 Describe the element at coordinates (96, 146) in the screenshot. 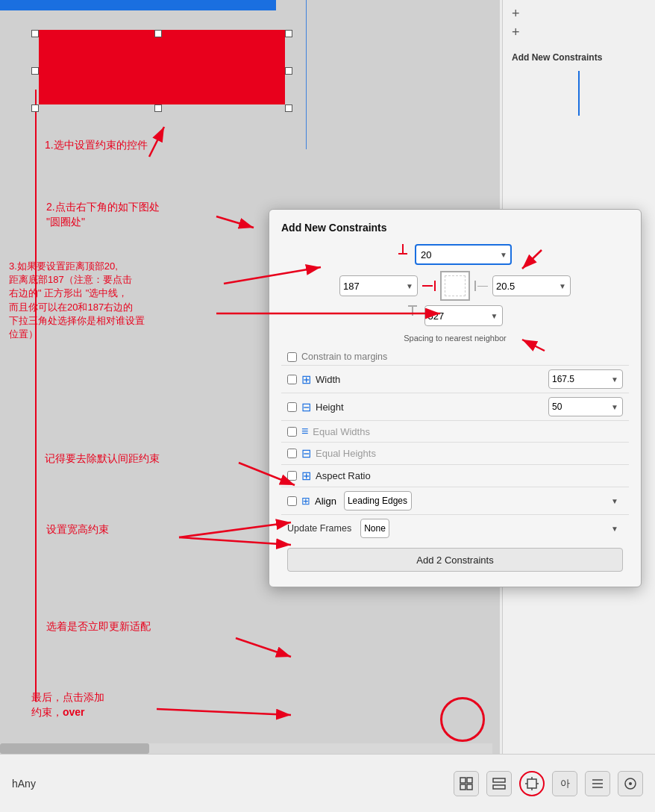

I see `annotation-1: 1.选中设置约束的控件` at that location.